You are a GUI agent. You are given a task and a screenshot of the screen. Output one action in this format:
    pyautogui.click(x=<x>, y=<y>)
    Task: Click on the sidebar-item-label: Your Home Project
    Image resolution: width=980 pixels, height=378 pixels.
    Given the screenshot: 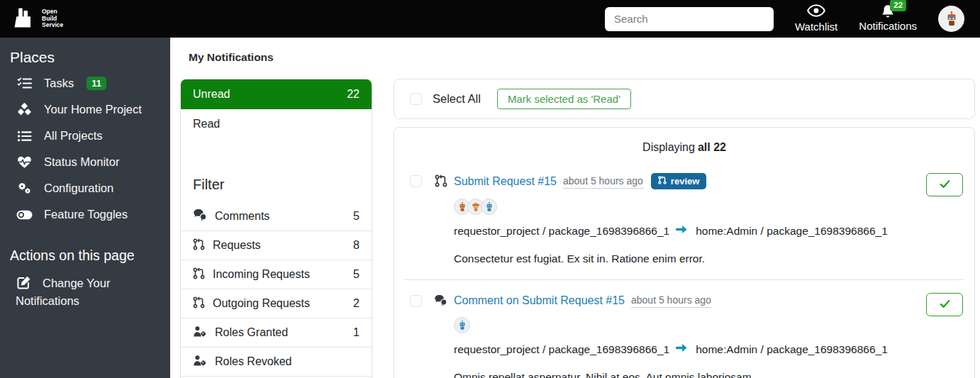 What is the action you would take?
    pyautogui.click(x=93, y=109)
    